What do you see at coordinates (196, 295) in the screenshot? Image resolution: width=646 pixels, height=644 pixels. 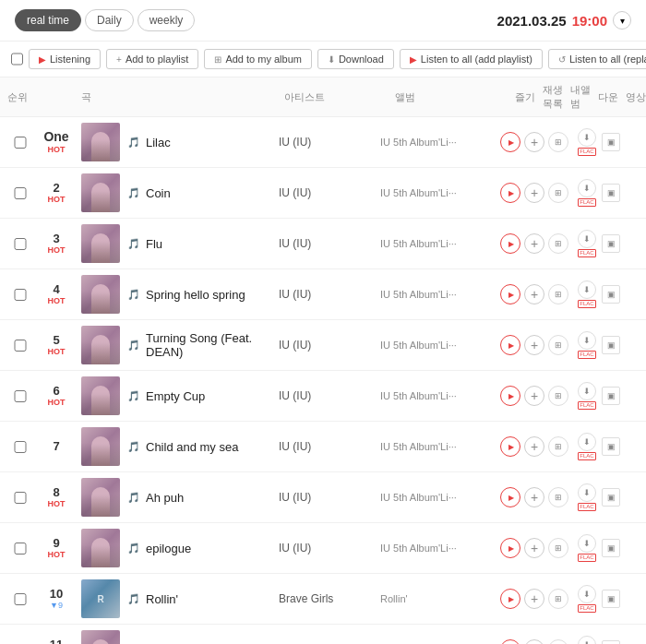 I see `track-title-text: Spring hello spring` at bounding box center [196, 295].